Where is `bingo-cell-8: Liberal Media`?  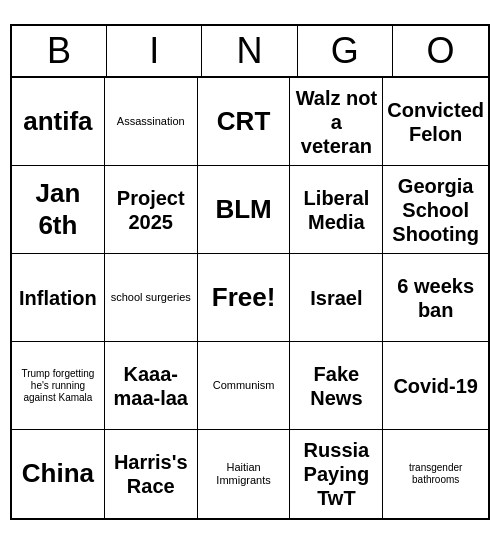 bingo-cell-8: Liberal Media is located at coordinates (336, 210).